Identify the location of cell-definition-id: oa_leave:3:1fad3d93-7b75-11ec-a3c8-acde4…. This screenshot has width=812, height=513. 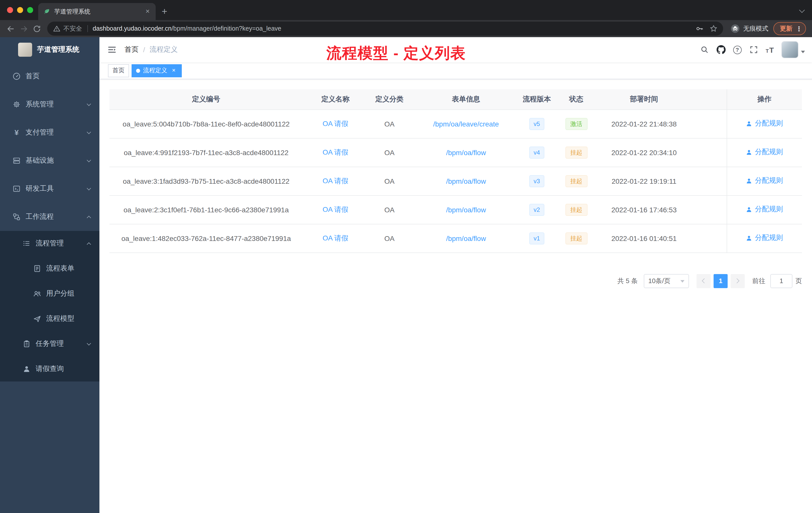
(206, 181).